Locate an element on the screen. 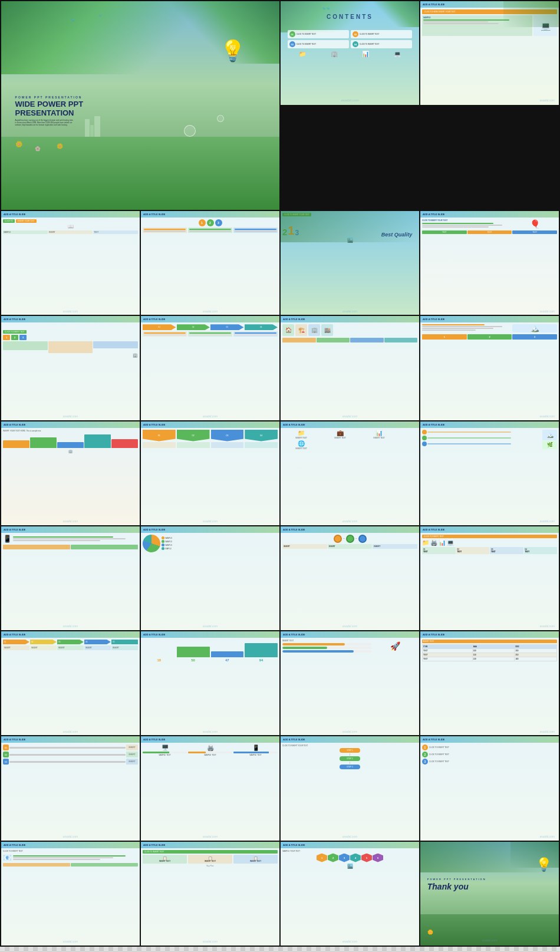 The height and width of the screenshot is (952, 560). contents-watermark: asadal.com is located at coordinates (350, 100).